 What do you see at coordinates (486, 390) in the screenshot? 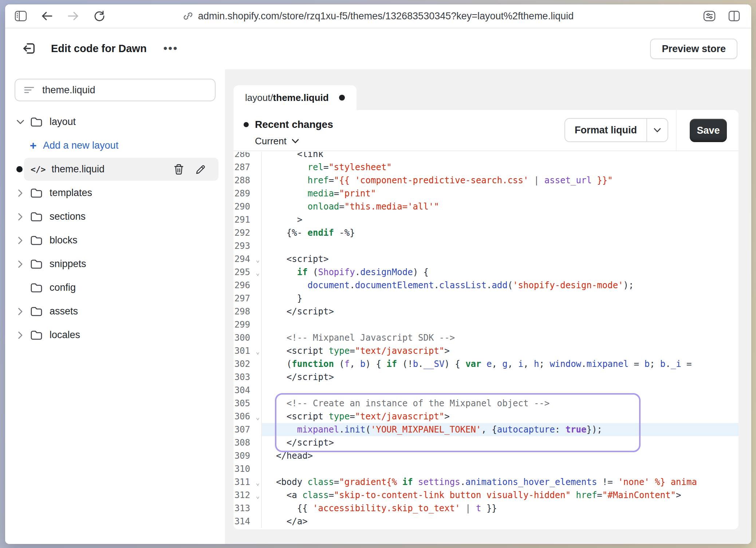
I see `code-line-304: 304` at bounding box center [486, 390].